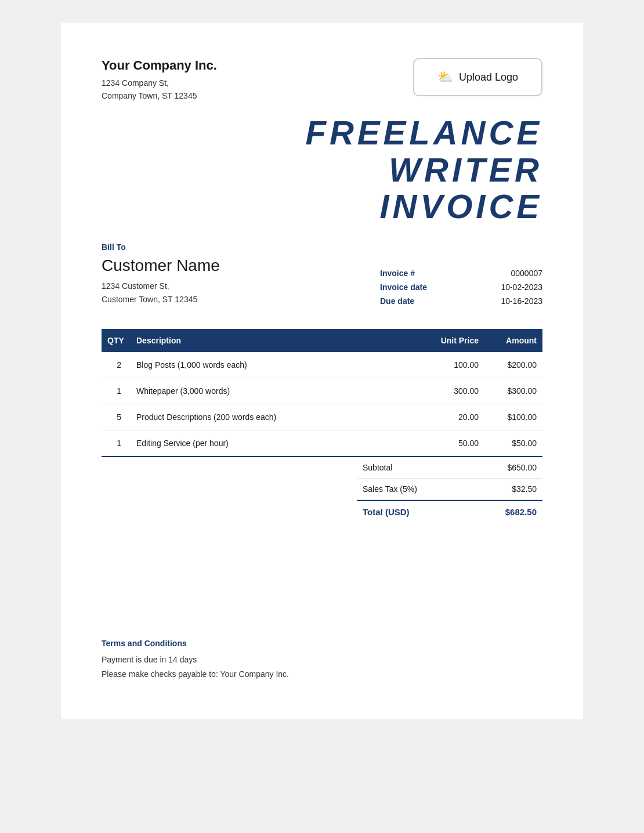 The height and width of the screenshot is (833, 644). Describe the element at coordinates (322, 391) in the screenshot. I see `table-row: 1 Whitepaper (3,000 words) 300.00 $300.0…` at that location.